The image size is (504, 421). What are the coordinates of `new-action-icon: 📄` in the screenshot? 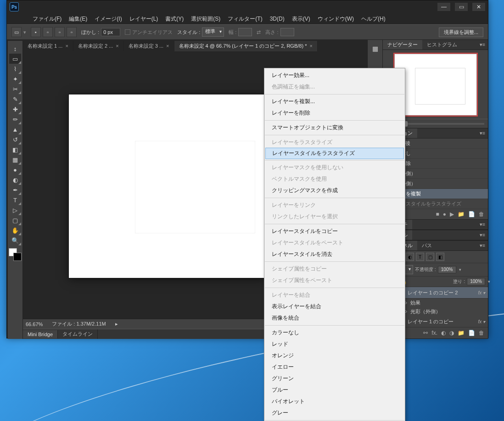 It's located at (472, 214).